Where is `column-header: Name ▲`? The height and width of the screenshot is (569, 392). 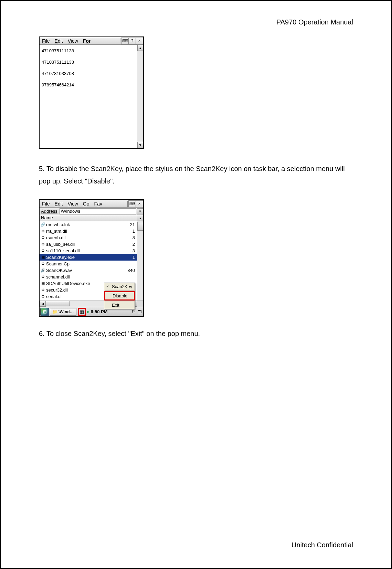 column-header: Name ▲ is located at coordinates (92, 218).